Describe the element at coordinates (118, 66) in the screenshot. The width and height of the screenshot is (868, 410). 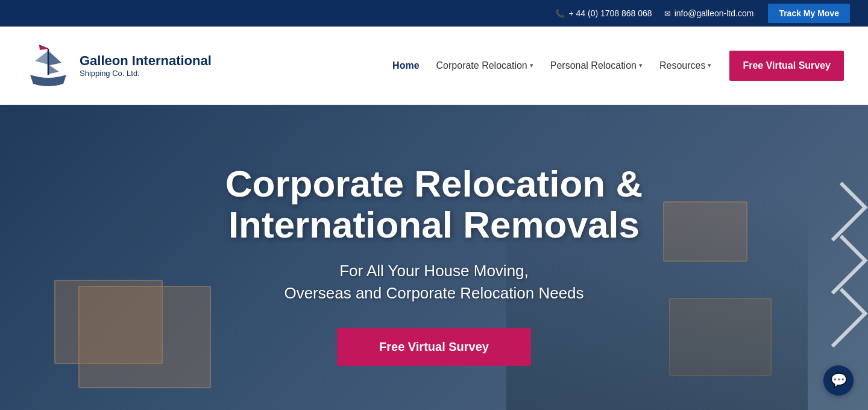
I see `logo-link: Galleon International Shipping Co. Ltd.` at that location.